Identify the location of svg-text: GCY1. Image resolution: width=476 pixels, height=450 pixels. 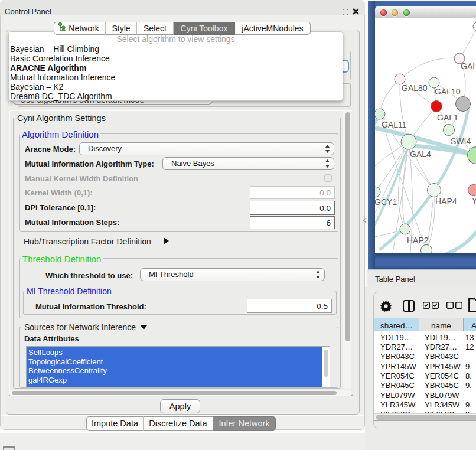
(386, 202).